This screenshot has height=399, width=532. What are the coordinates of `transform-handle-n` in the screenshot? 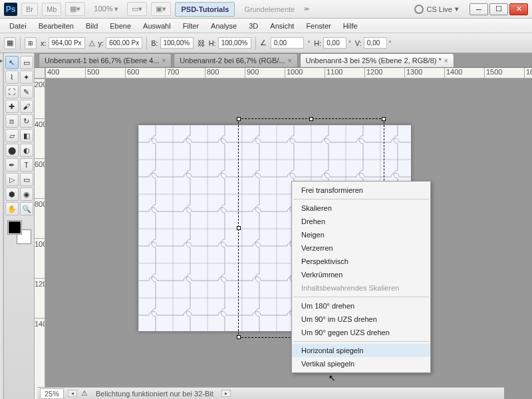 It's located at (311, 119).